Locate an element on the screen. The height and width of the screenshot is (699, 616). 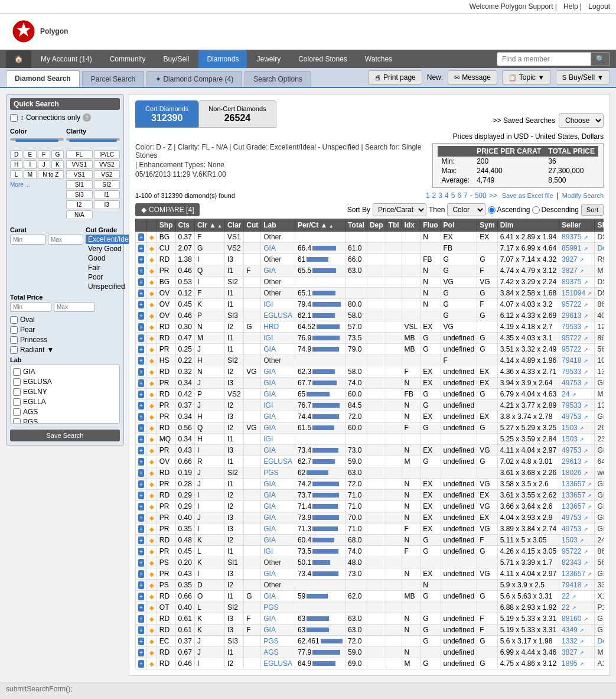
cell-seller: 79533 ↗ is located at coordinates (577, 405).